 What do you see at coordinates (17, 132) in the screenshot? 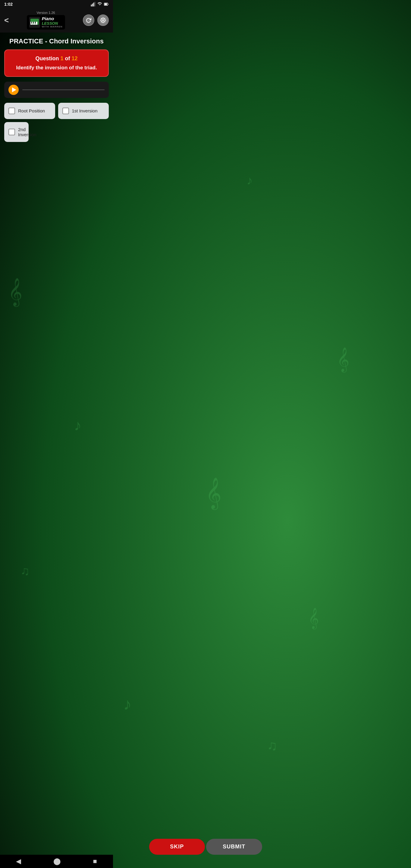
I see `option-2nd-inversion: 2nd Inversion` at bounding box center [17, 132].